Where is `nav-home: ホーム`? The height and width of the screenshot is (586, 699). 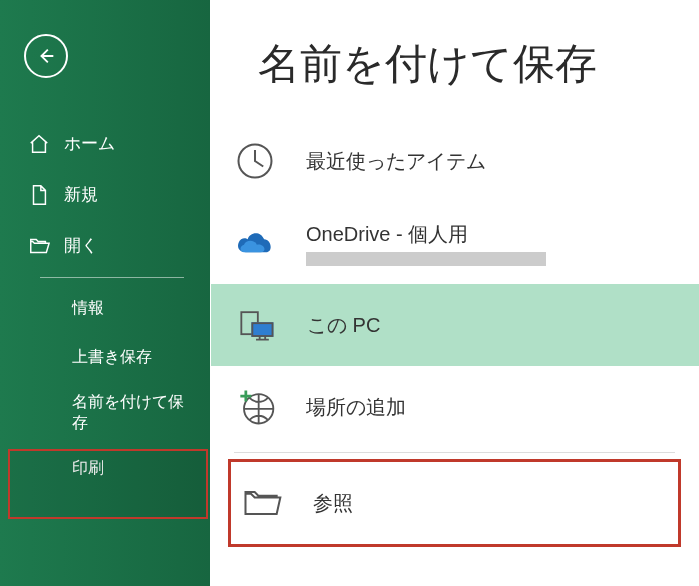
nav-home: ホーム is located at coordinates (105, 144).